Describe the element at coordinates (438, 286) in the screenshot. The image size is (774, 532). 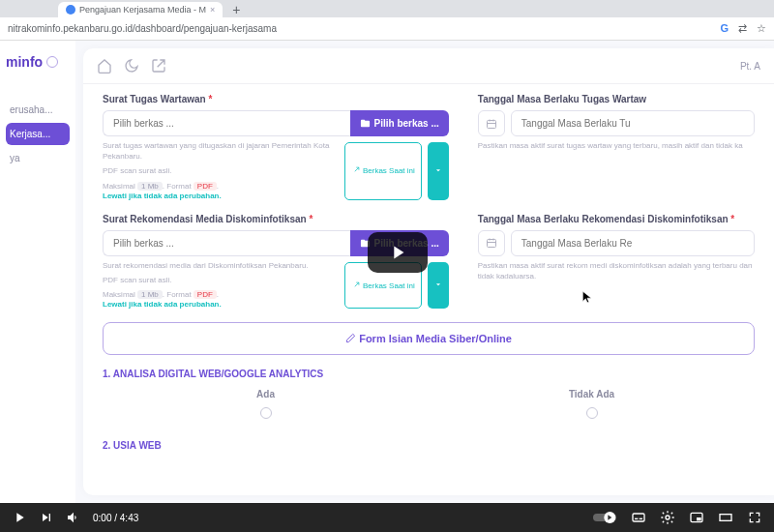
I see `download-srmd-button` at that location.